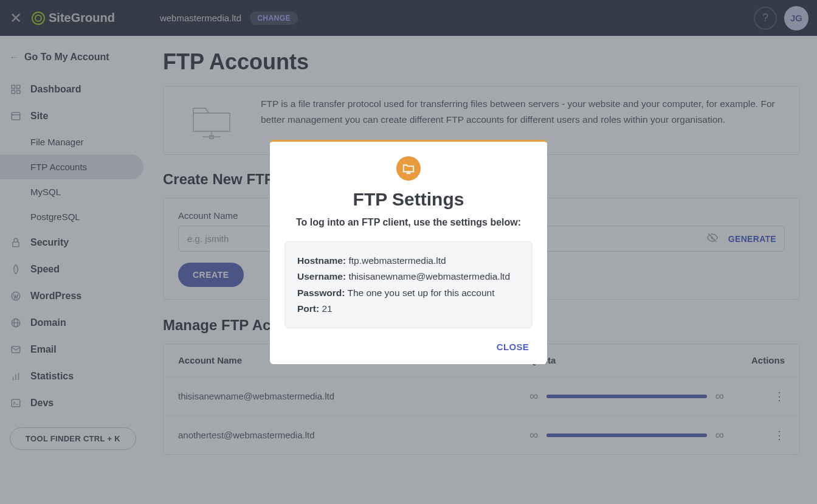 The height and width of the screenshot is (504, 817). I want to click on setting-password: Password: The one you set up for this ac…, so click(408, 293).